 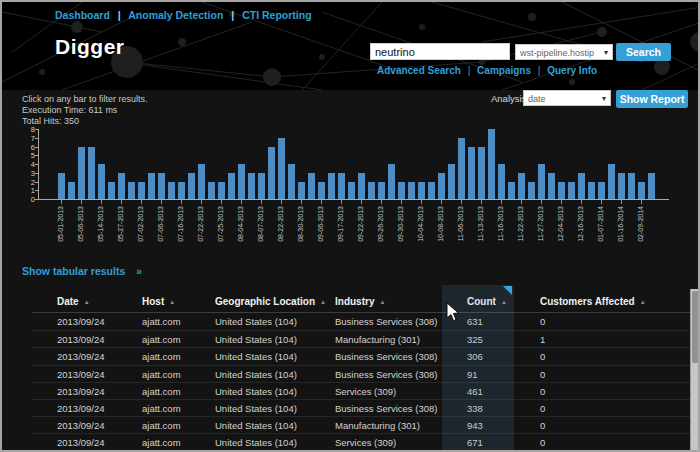 What do you see at coordinates (478, 301) in the screenshot?
I see `column-header-count: Count▲` at bounding box center [478, 301].